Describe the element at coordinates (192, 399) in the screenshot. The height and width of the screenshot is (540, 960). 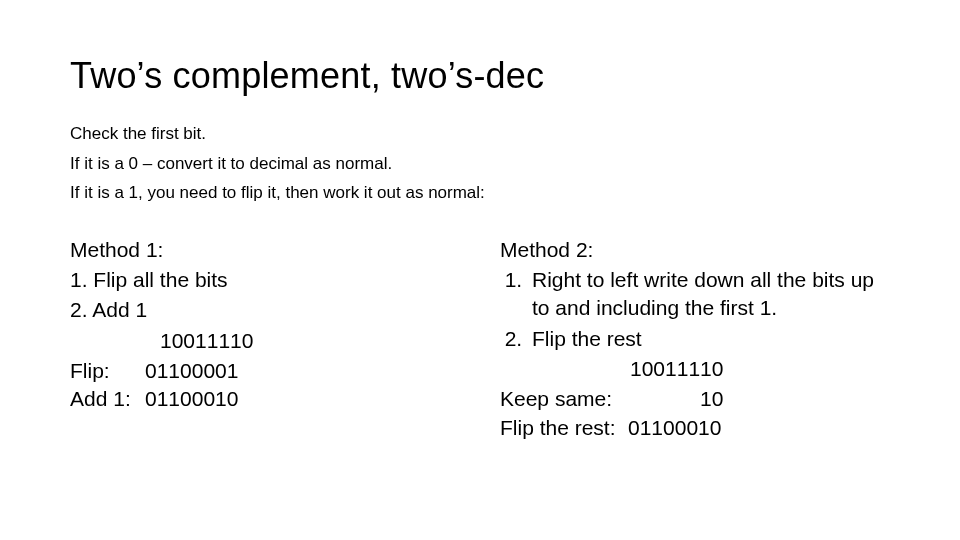
I see `method1-add1-value: 01100010` at that location.